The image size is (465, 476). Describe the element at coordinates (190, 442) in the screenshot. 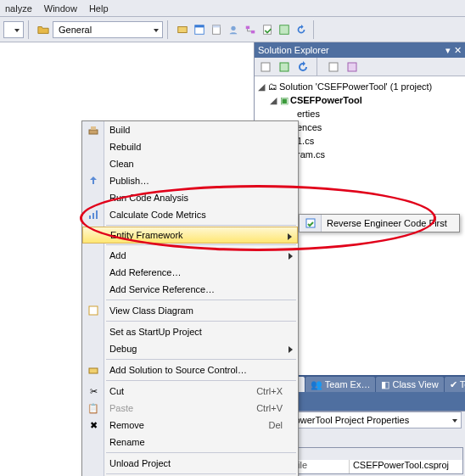

I see `ctx-rename: Rename` at that location.